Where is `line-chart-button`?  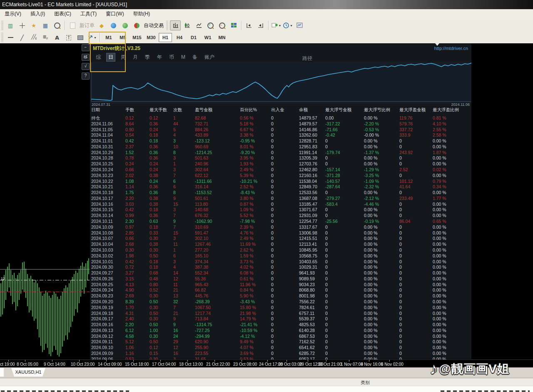 line-chart-button is located at coordinates (199, 25).